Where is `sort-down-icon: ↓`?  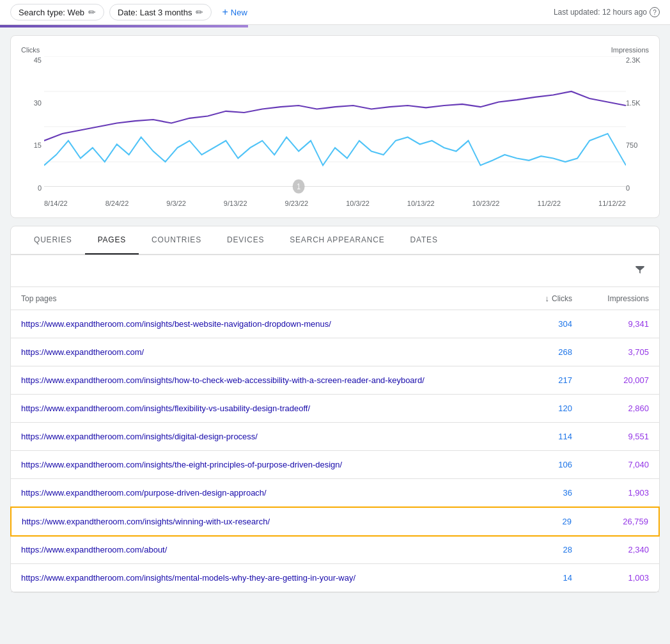
sort-down-icon: ↓ is located at coordinates (547, 298).